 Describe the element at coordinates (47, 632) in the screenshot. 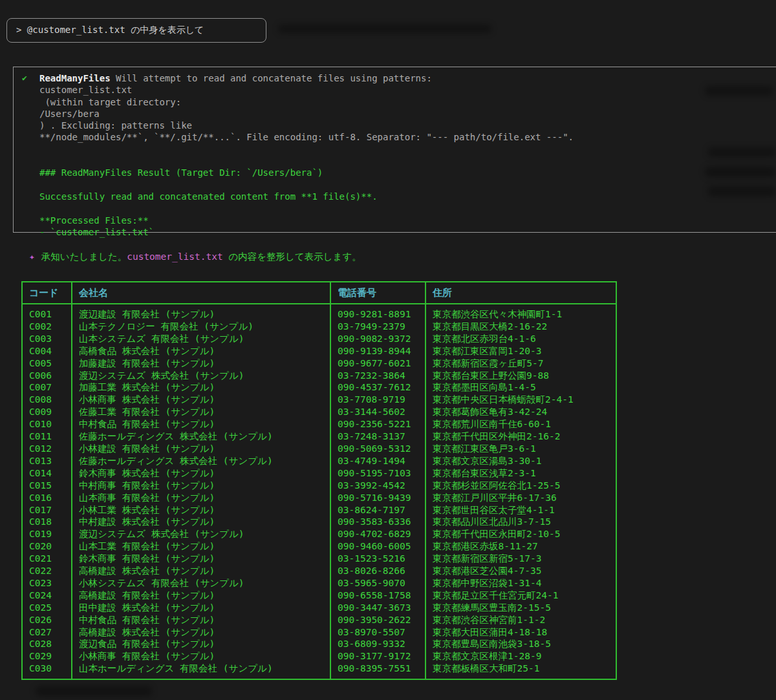

I see `cell-code: C027` at that location.